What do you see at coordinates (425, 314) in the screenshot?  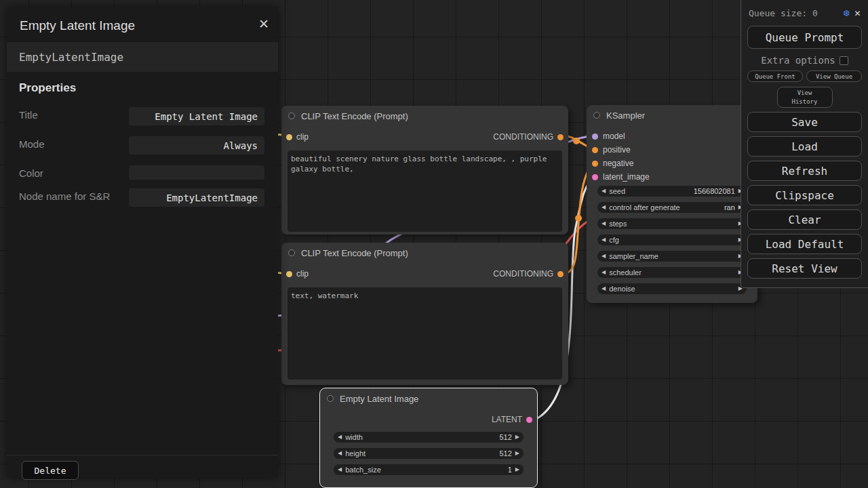 I see `node-clip-text-encode-negative: CLIP Text Encode (Prompt) clip CONDITION…` at bounding box center [425, 314].